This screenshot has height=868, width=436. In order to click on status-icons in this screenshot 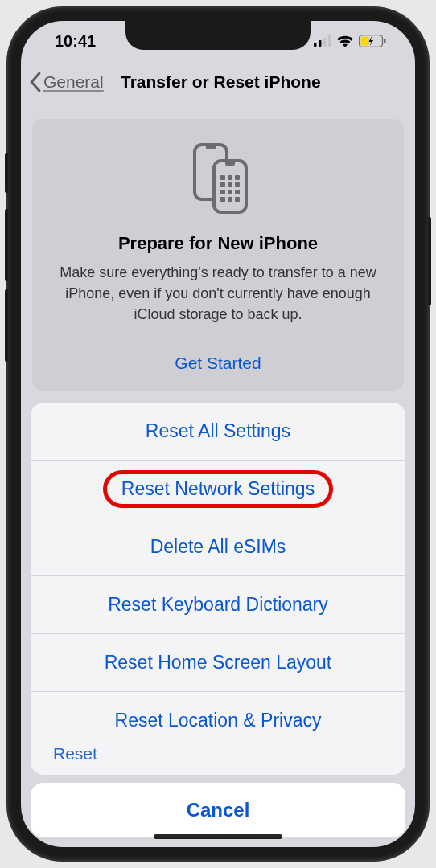, I will do `click(350, 41)`.